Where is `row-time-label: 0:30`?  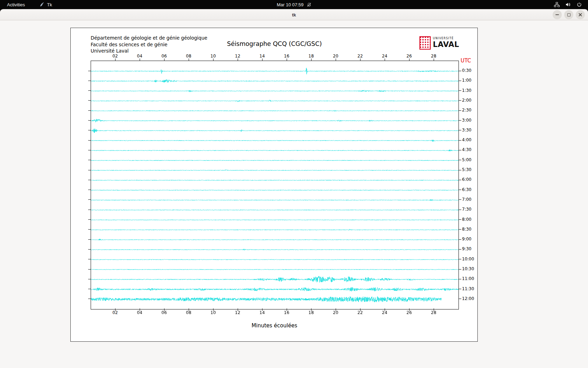 row-time-label: 0:30 is located at coordinates (467, 70).